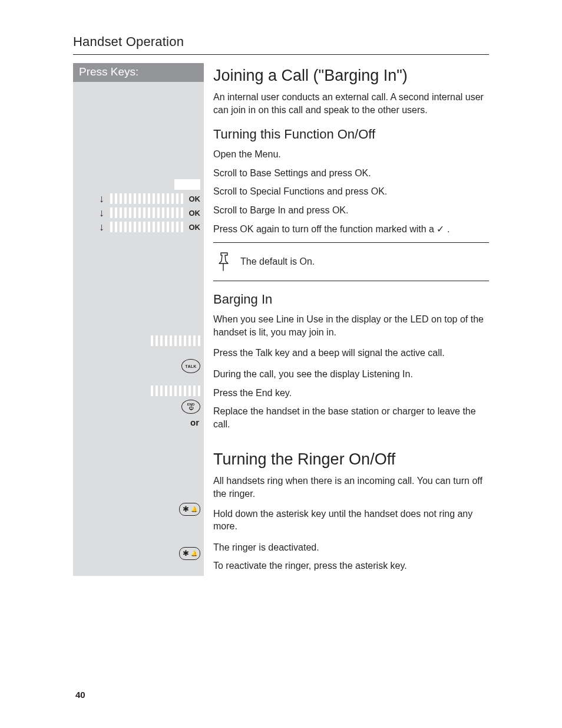  I want to click on step-ringer-deactivated: The ringer is deactivated., so click(351, 548).